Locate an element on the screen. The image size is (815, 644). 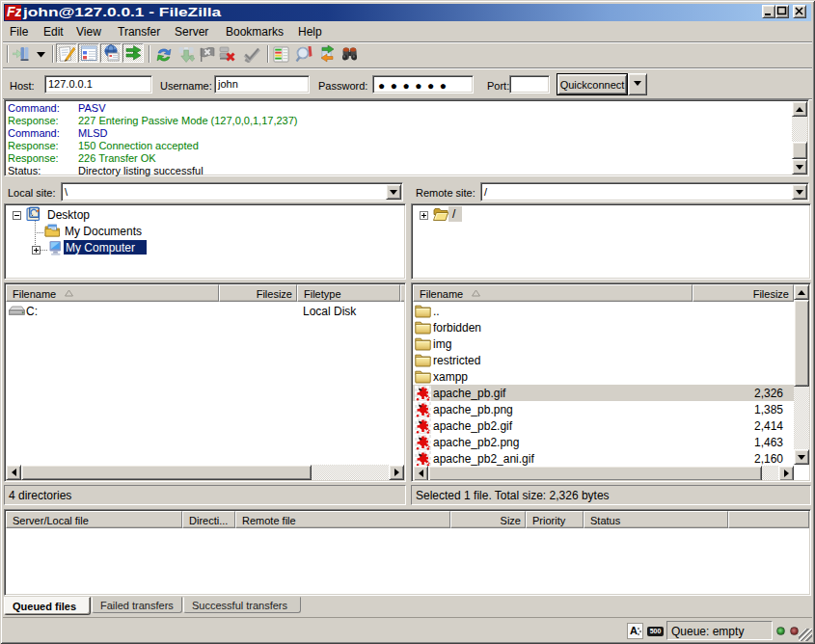
svg-text: A is located at coordinates (634, 631).